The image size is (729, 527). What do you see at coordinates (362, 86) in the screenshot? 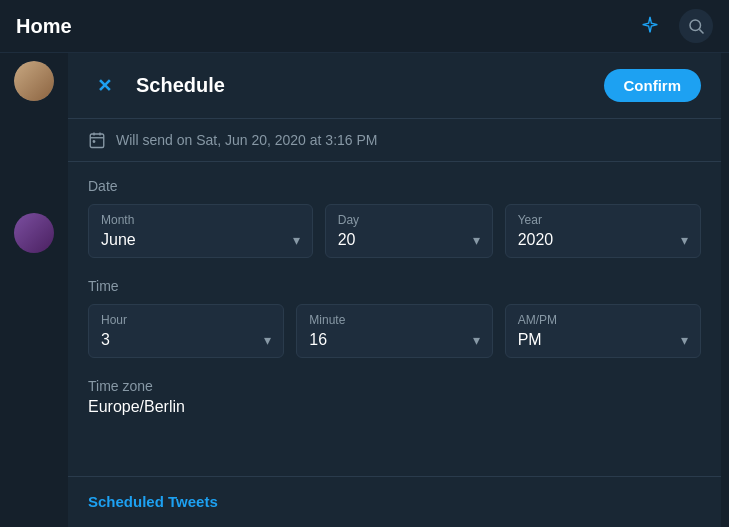
I see `modal-title: Schedule` at bounding box center [362, 86].